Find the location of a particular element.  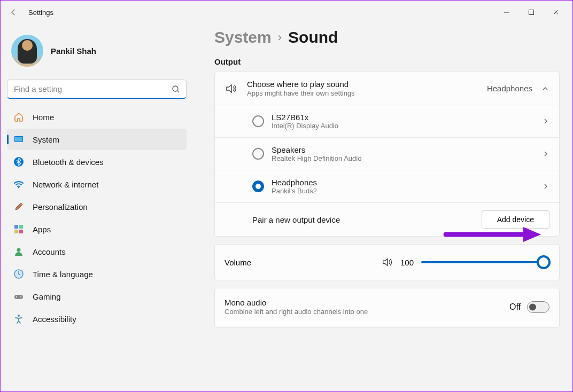

add-device-button: Add device is located at coordinates (515, 219).